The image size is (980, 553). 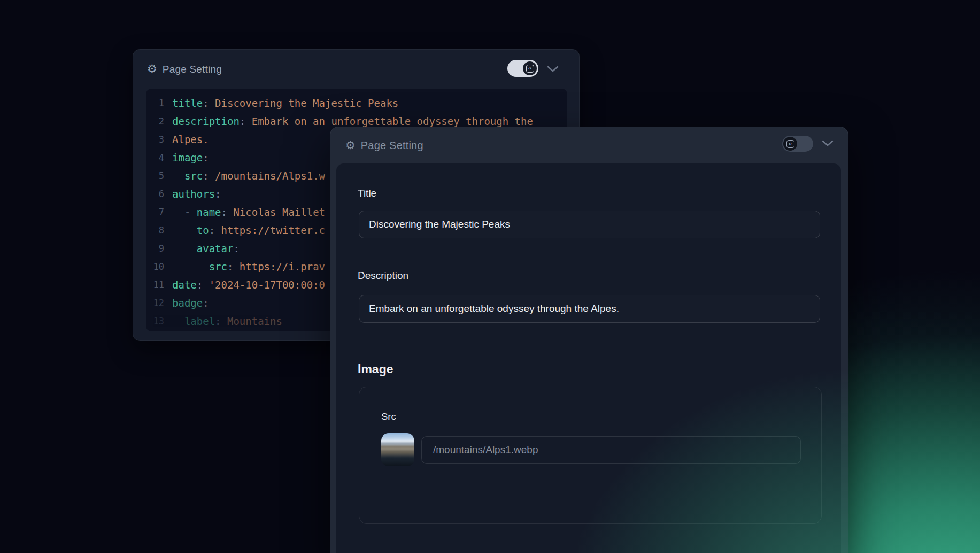 What do you see at coordinates (367, 193) in the screenshot?
I see `title-field-label: Title` at bounding box center [367, 193].